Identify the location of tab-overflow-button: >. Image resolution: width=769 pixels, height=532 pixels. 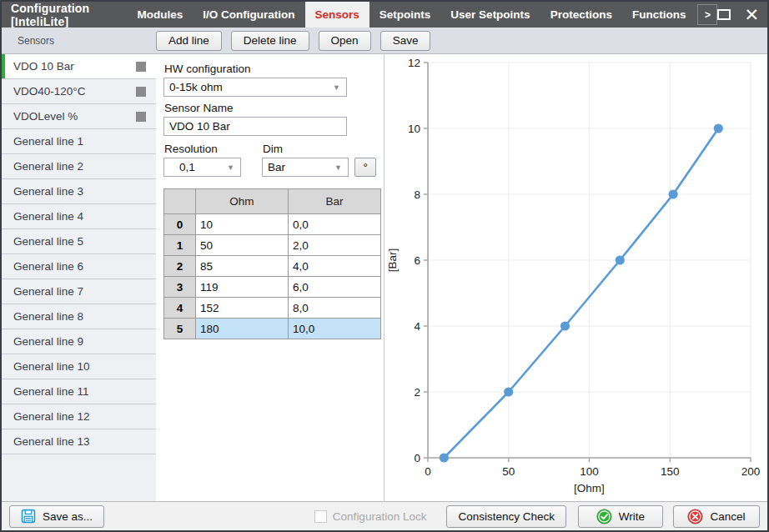
(707, 15).